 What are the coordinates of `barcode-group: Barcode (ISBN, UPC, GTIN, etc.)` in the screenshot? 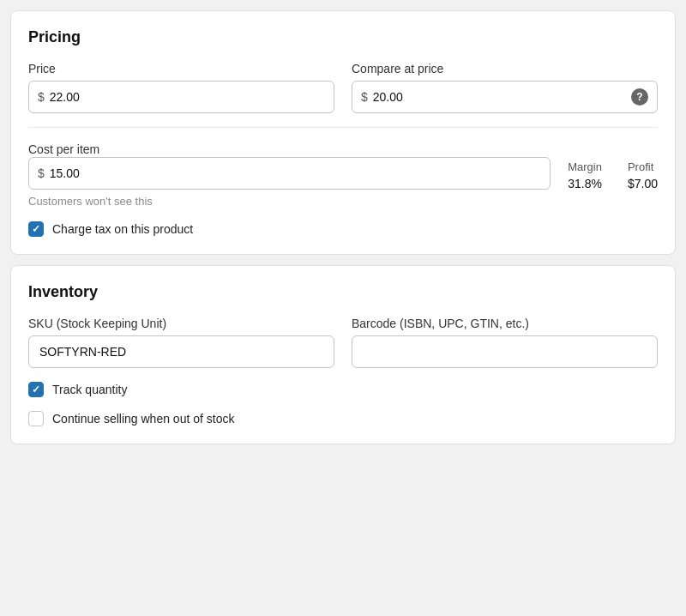 It's located at (504, 342).